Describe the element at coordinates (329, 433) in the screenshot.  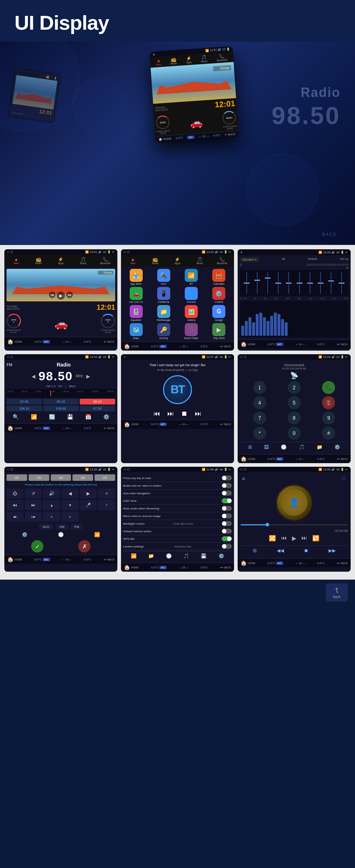
I see `dial-hash: #` at that location.